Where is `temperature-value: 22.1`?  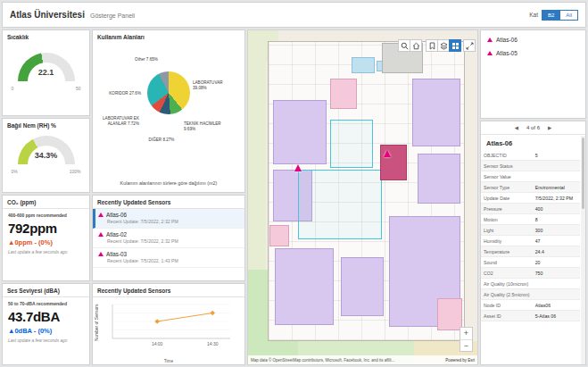 temperature-value: 22.1 is located at coordinates (46, 72).